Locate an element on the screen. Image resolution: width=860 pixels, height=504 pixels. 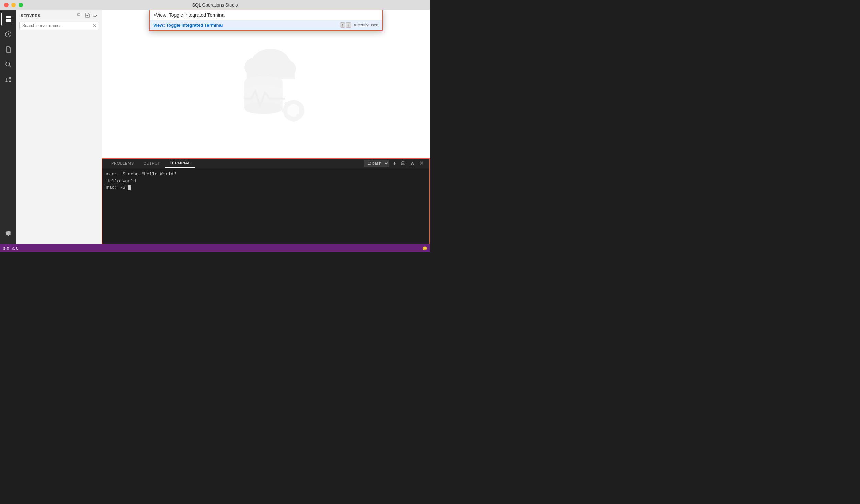
command-result-label: View: Toggle Integrated Terminal is located at coordinates (188, 25).